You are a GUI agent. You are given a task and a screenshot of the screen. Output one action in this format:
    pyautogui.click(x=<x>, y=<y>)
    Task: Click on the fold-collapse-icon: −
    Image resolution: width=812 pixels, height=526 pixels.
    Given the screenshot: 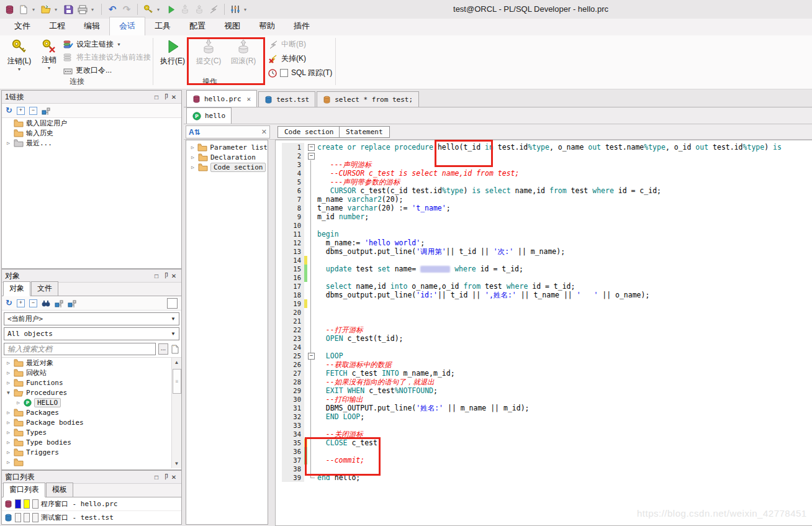 What is the action you would take?
    pyautogui.click(x=312, y=356)
    